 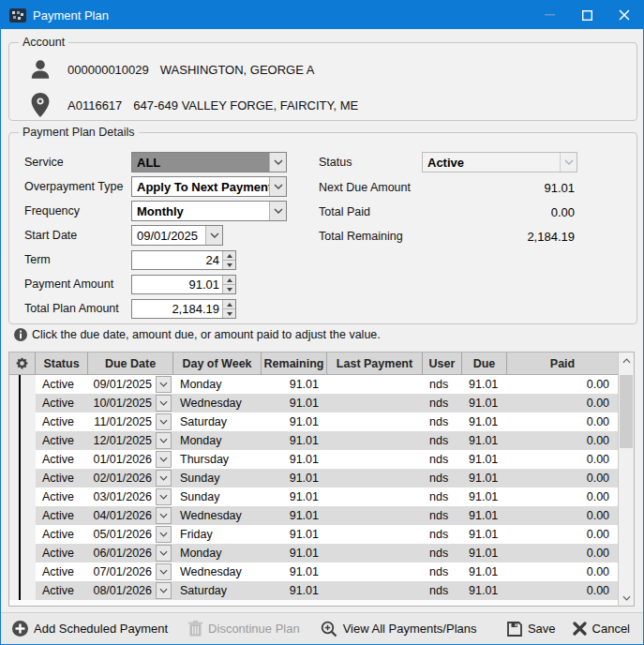 What do you see at coordinates (313, 441) in the screenshot?
I see `table-row: Active12/01/2025Monday91.01nds91.010.00` at bounding box center [313, 441].